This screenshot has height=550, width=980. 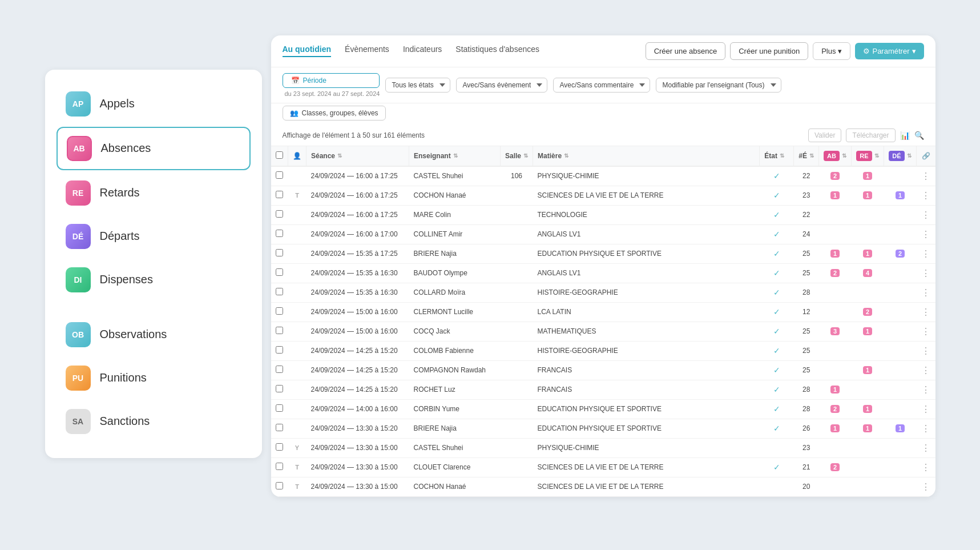 What do you see at coordinates (455, 156) in the screenshot?
I see `th-enseignant: Enseignant ⇅` at bounding box center [455, 156].